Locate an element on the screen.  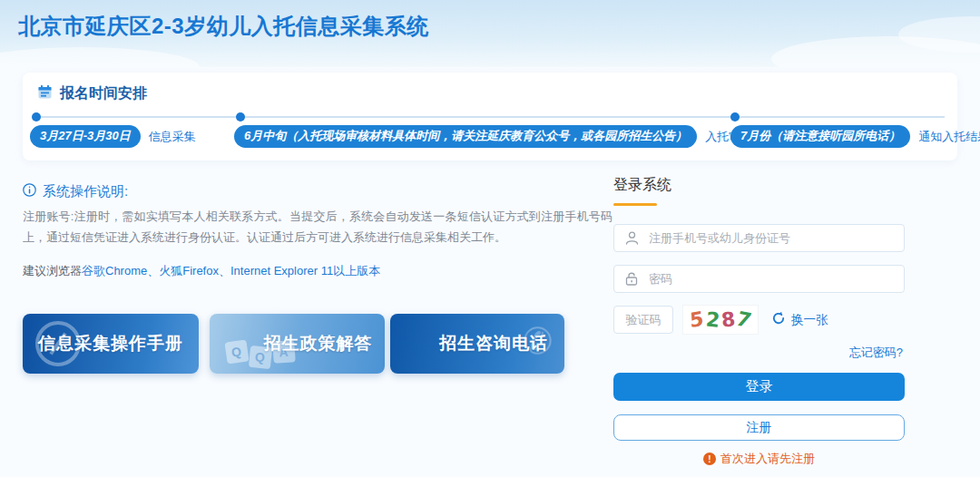
captcha-image: 5 2 8 7 is located at coordinates (720, 319).